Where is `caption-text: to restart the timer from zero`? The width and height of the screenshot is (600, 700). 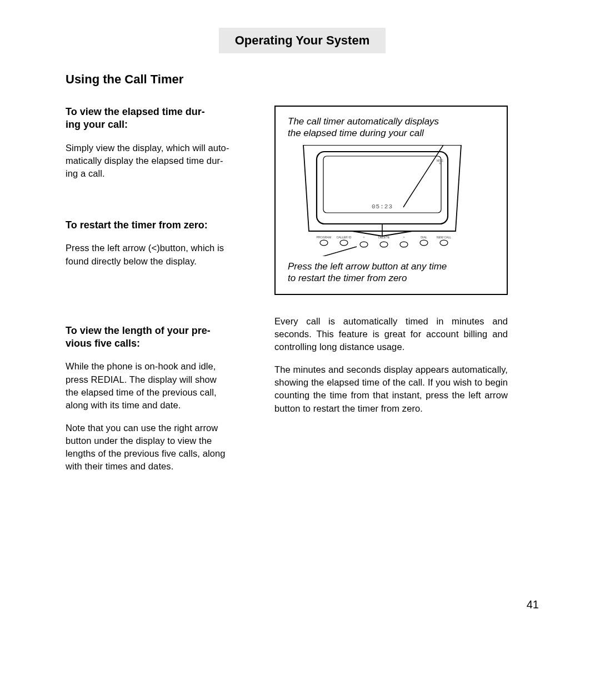
caption-text: to restart the timer from zero is located at coordinates (347, 278).